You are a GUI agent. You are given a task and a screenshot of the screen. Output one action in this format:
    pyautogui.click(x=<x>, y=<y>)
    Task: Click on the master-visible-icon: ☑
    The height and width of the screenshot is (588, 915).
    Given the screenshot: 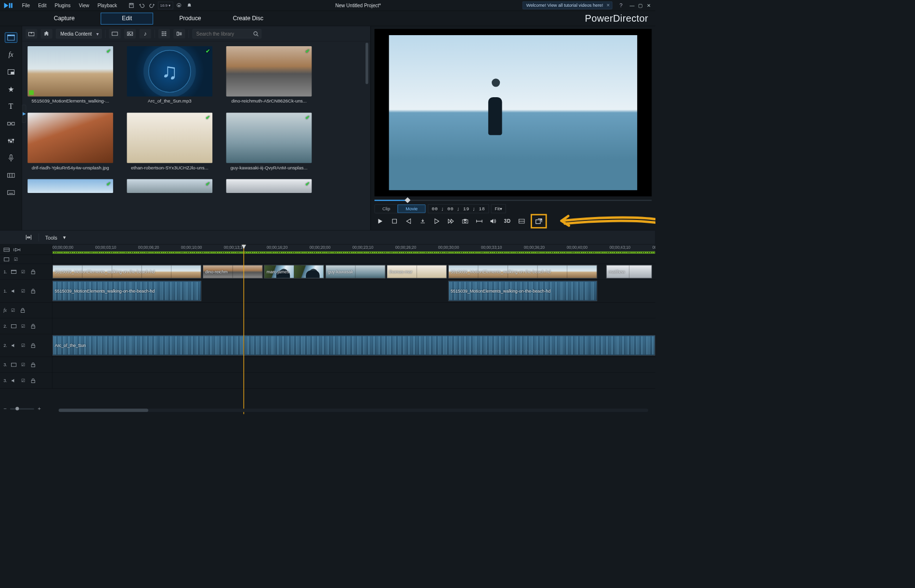 What is the action you would take?
    pyautogui.click(x=16, y=259)
    